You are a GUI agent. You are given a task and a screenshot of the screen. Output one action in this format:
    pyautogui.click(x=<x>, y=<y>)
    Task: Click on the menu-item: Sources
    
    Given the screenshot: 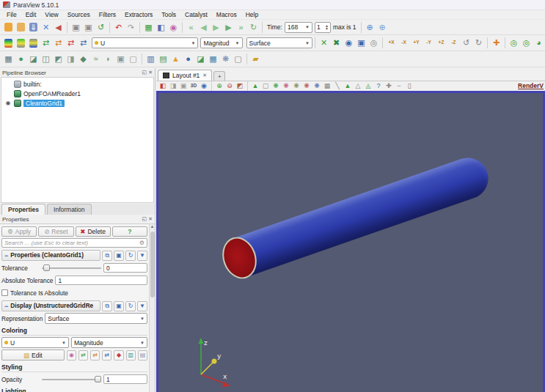 What is the action you would take?
    pyautogui.click(x=79, y=15)
    